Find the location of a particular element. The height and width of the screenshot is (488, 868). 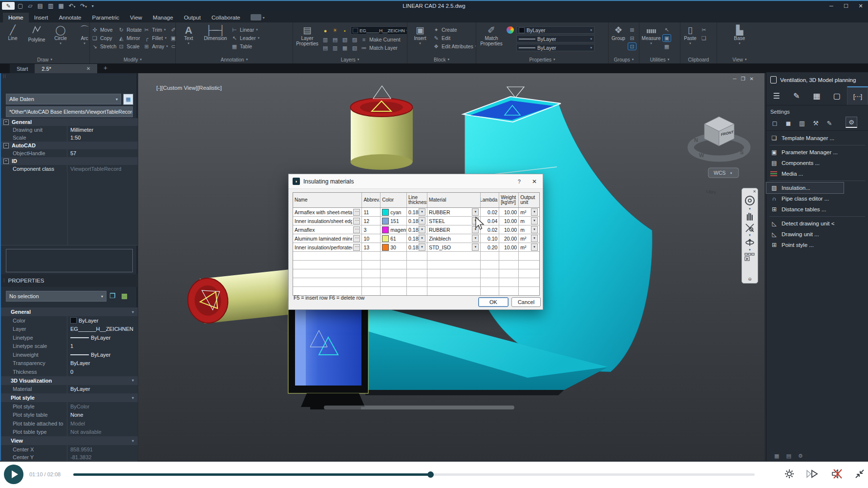

menu-components: ▤Components ... is located at coordinates (817, 163).